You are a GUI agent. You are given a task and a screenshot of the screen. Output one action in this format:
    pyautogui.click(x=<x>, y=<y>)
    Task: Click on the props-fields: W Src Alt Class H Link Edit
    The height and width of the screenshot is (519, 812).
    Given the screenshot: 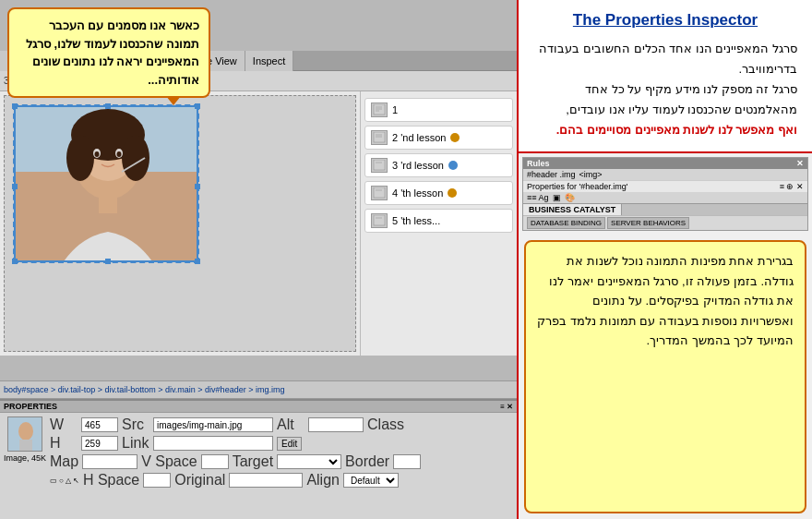 What is the action you would take?
    pyautogui.click(x=281, y=453)
    